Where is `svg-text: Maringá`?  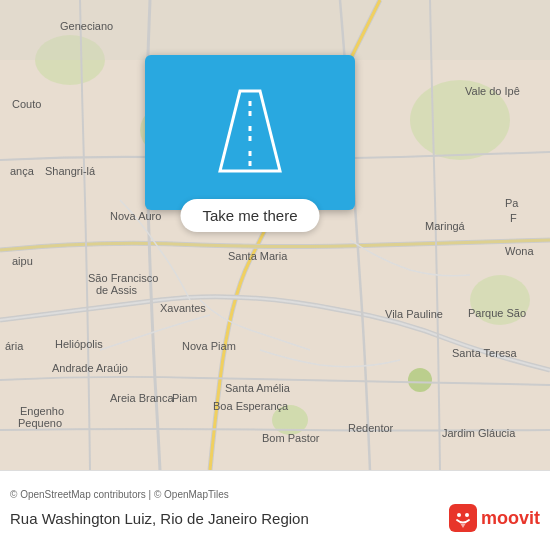
svg-text: Maringá is located at coordinates (446, 226).